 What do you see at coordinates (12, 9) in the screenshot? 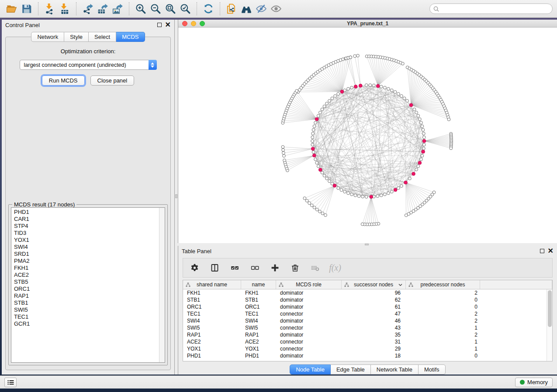
I see `open-file-icon` at bounding box center [12, 9].